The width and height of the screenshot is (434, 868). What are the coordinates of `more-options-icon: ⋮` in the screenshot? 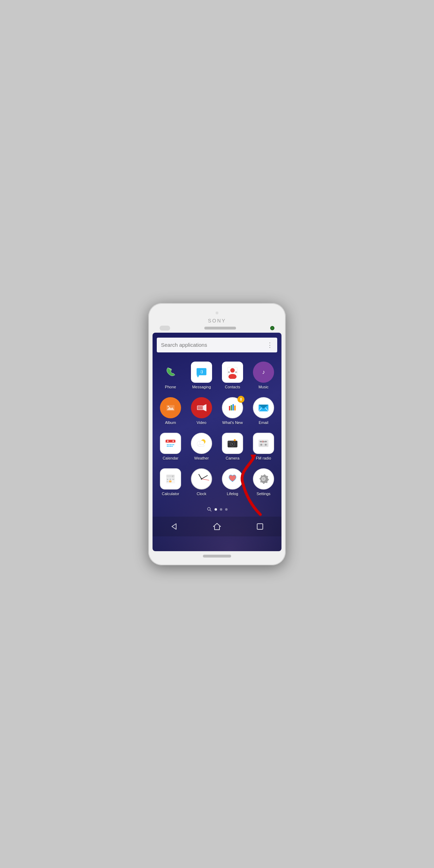 It's located at (270, 345).